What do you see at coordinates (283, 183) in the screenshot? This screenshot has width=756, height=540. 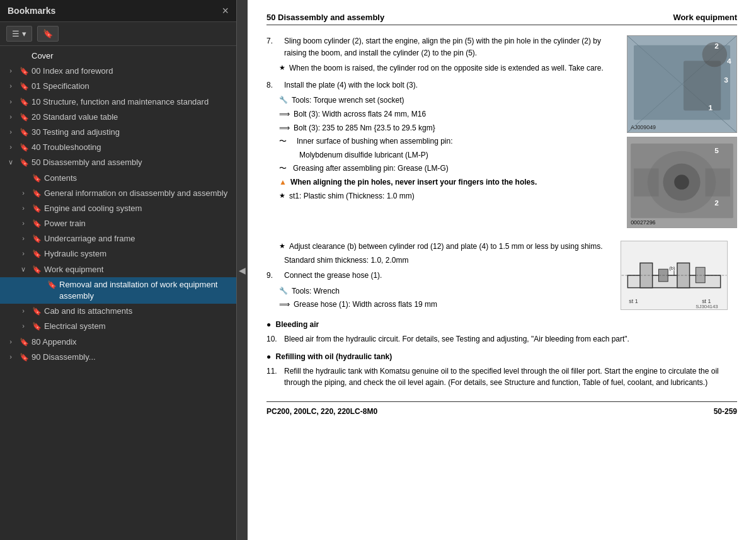 I see `warning-icon: ▲` at bounding box center [283, 183].